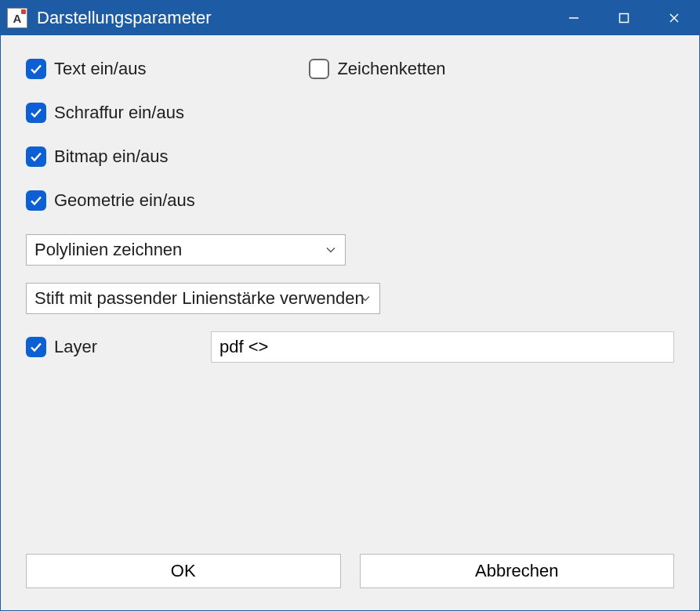 The width and height of the screenshot is (700, 611). Describe the element at coordinates (517, 571) in the screenshot. I see `cancel-button: Abbrechen` at that location.